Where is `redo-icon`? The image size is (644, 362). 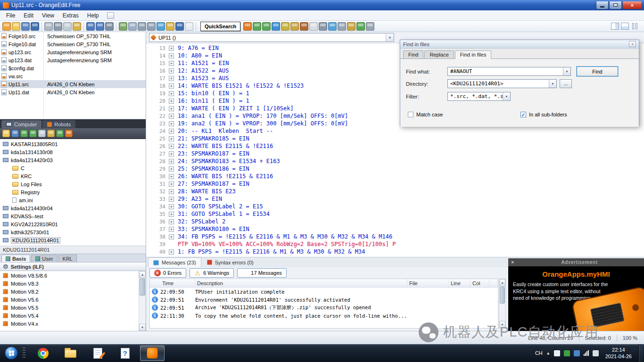 redo-icon is located at coordinates (100, 26).